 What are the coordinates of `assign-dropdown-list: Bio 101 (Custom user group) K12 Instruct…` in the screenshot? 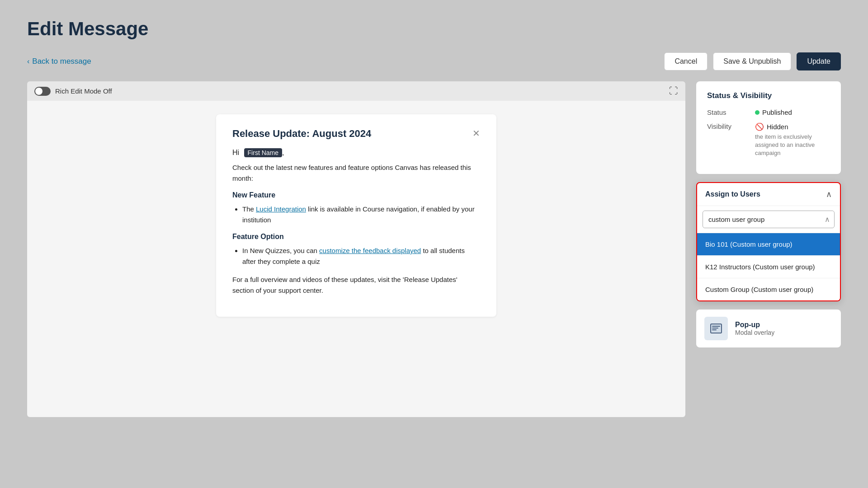 It's located at (769, 267).